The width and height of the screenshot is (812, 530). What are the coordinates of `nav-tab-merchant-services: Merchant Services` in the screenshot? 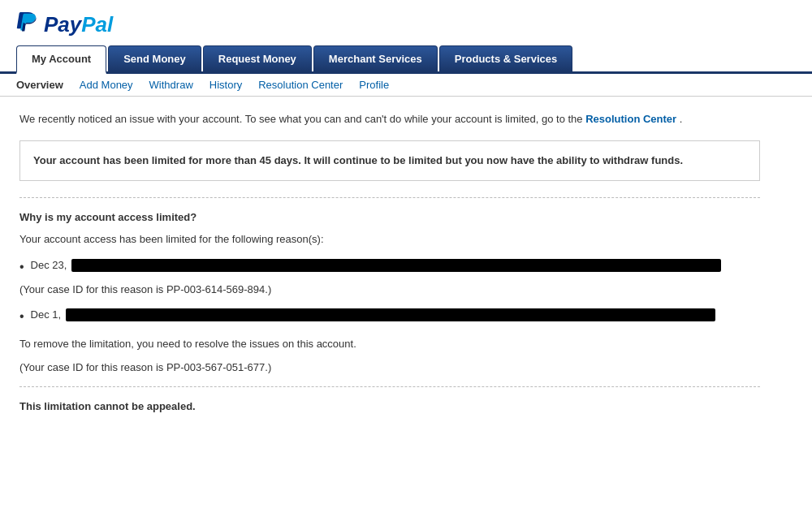 It's located at (375, 58).